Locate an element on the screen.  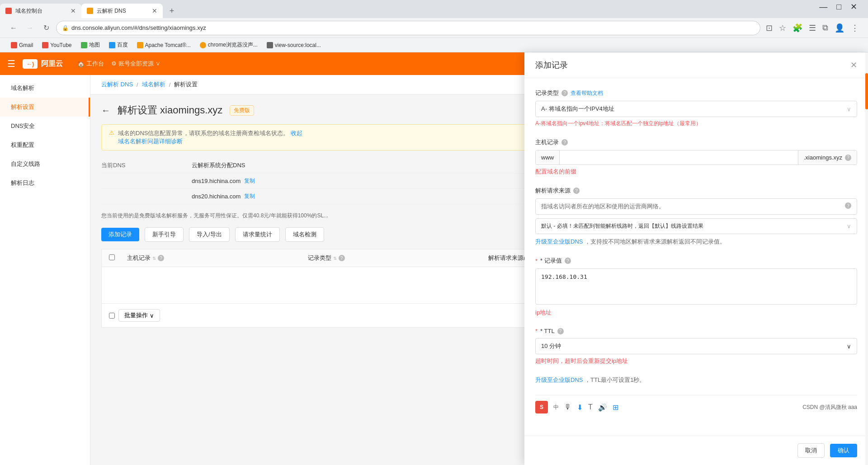
sidebar: 域名解析 解析设置 DNS安全 权重配置 自定义线路 解析日志 is located at coordinates (45, 270).